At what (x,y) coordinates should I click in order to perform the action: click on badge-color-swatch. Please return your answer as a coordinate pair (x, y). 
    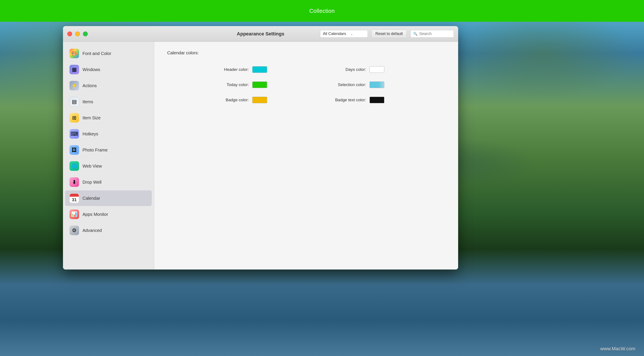
    Looking at the image, I should click on (260, 100).